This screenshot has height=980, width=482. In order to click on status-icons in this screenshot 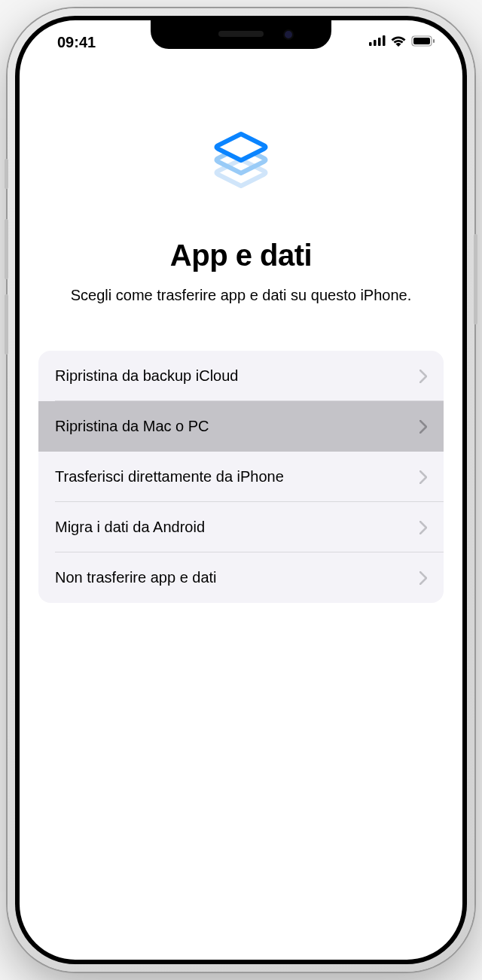, I will do `click(404, 39)`.